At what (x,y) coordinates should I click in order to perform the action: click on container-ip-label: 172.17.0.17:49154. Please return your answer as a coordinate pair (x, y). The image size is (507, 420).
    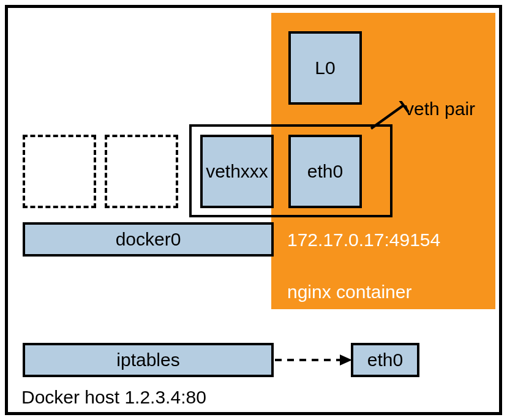
    Looking at the image, I should click on (364, 240).